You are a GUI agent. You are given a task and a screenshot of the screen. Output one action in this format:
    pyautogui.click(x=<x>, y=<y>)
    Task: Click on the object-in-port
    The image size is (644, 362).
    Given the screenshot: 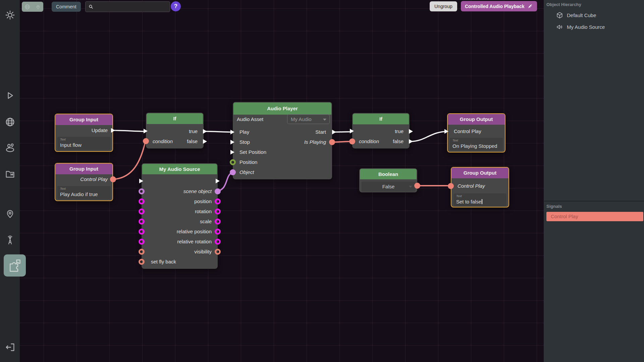 What is the action you would take?
    pyautogui.click(x=233, y=172)
    